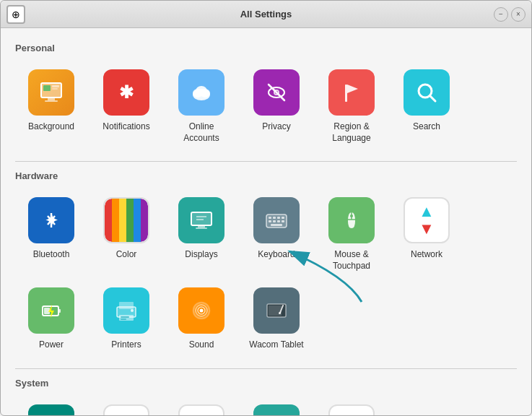  I want to click on printers-item: Printers, so click(126, 318).